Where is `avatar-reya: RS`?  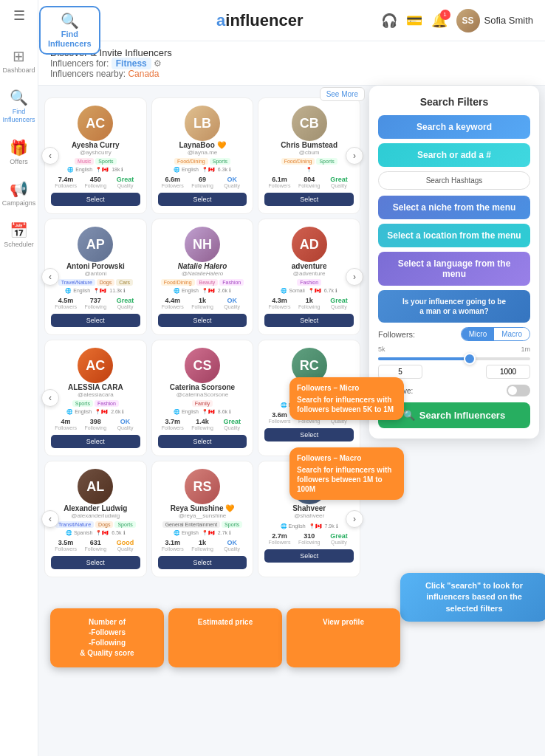
avatar-reya: RS is located at coordinates (202, 487).